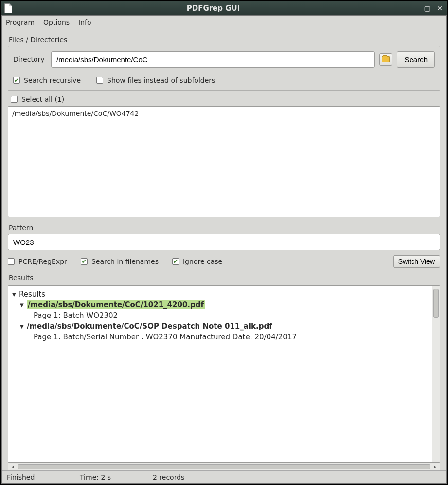 This screenshot has width=448, height=485. What do you see at coordinates (32, 294) in the screenshot?
I see `results-root-label: Results` at bounding box center [32, 294].